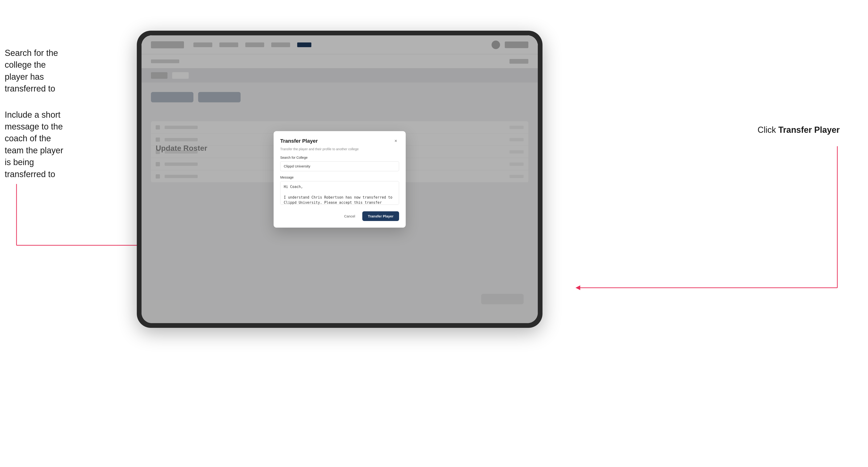  What do you see at coordinates (396, 141) in the screenshot?
I see `close-icon: ×` at bounding box center [396, 141].